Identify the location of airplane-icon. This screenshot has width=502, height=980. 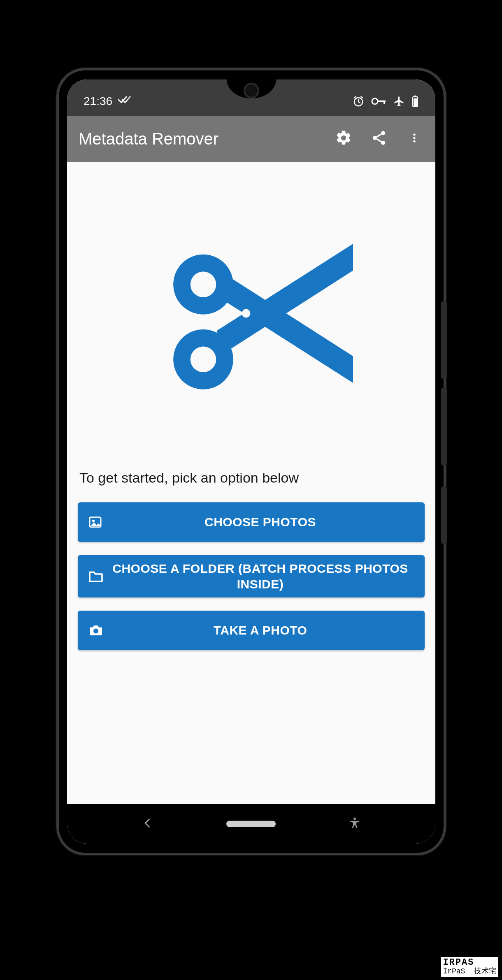
(399, 101).